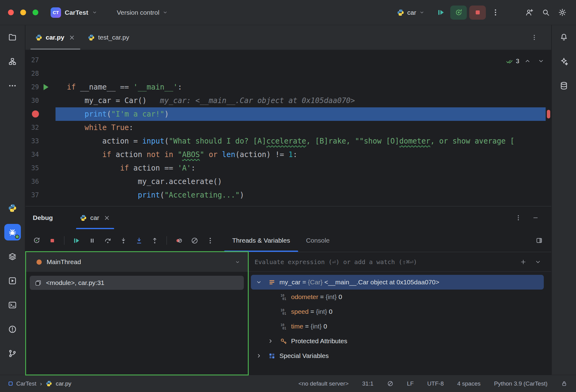 This screenshot has width=576, height=392. What do you see at coordinates (13, 208) in the screenshot?
I see `stripe-python-packages-button` at bounding box center [13, 208].